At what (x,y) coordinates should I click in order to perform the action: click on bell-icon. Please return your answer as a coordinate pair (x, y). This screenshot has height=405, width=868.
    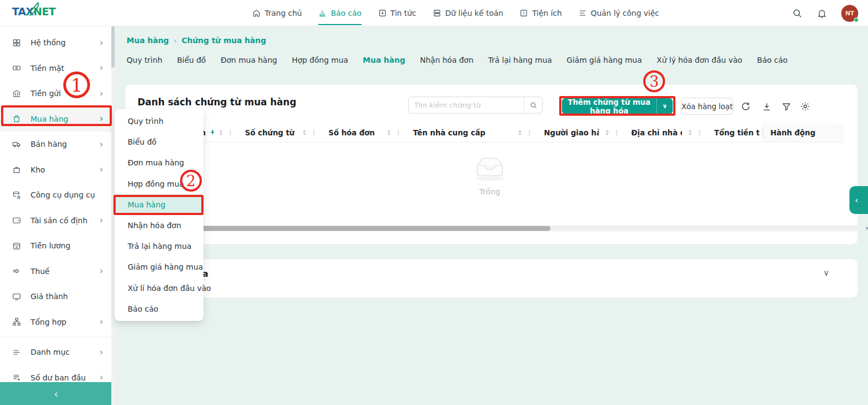
    Looking at the image, I should click on (822, 13).